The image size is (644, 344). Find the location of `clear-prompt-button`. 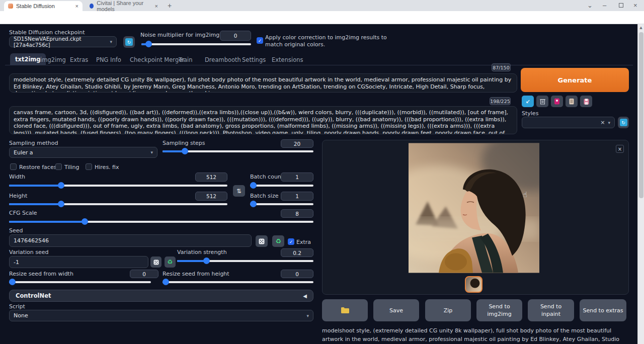

clear-prompt-button is located at coordinates (542, 102).